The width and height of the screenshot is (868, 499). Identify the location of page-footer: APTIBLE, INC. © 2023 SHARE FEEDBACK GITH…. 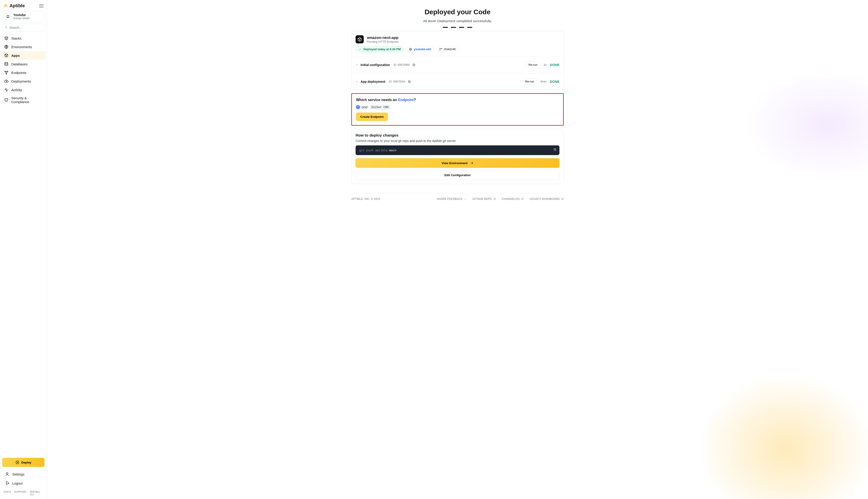
(458, 197).